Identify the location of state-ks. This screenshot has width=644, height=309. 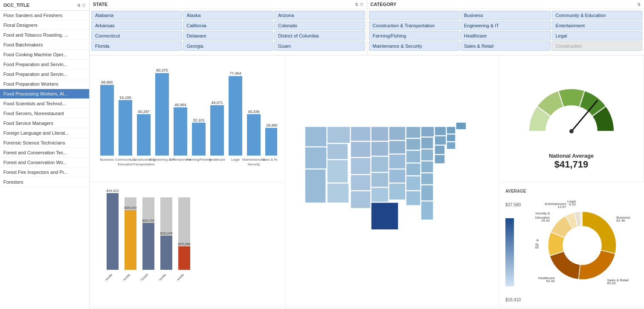
(380, 180).